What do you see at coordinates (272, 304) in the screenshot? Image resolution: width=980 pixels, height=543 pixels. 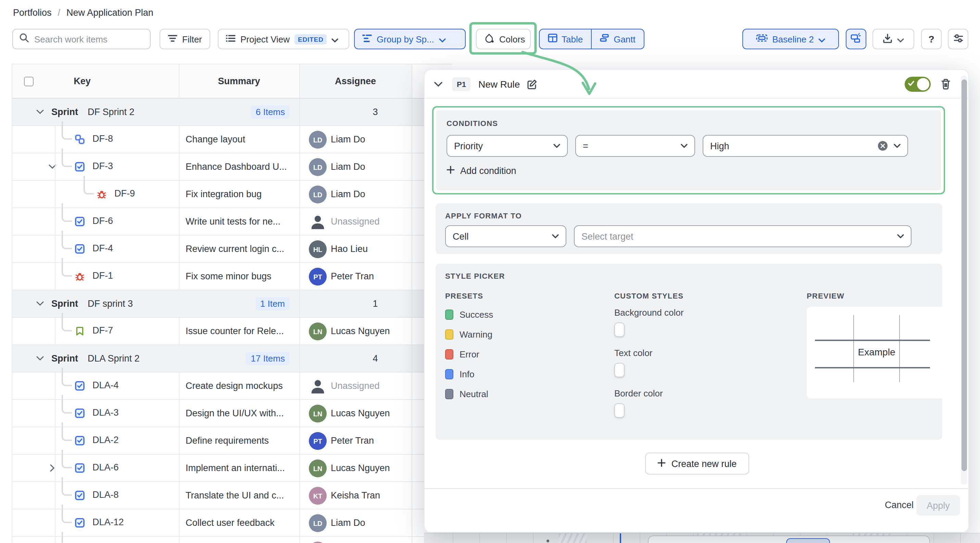 I see `items-count-link: 1 Item` at bounding box center [272, 304].